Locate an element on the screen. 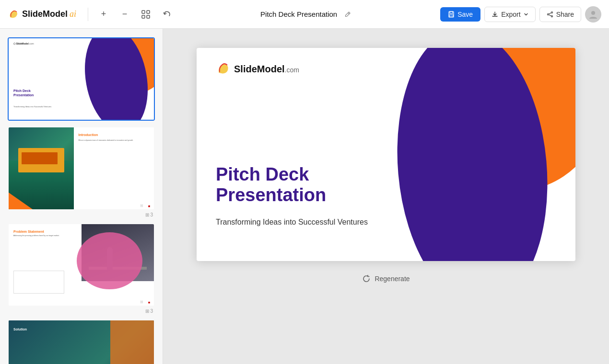 This screenshot has width=609, height=364. slide3-thumb-text: Addressing the pressing problems faced b… is located at coordinates (36, 236).